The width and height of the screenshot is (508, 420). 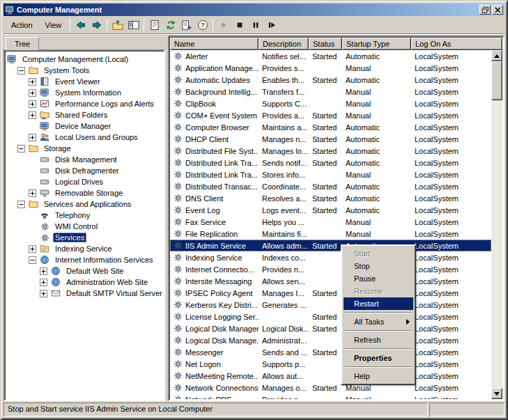 I want to click on pause-service-button, so click(x=255, y=25).